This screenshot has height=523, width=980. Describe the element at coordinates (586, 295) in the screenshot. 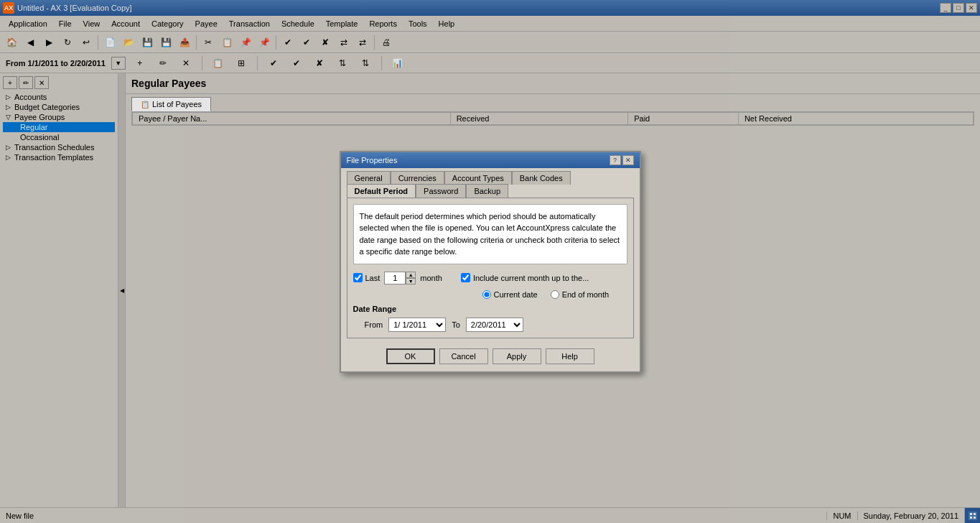

I see `radio-end-of-month-label: End of month` at that location.